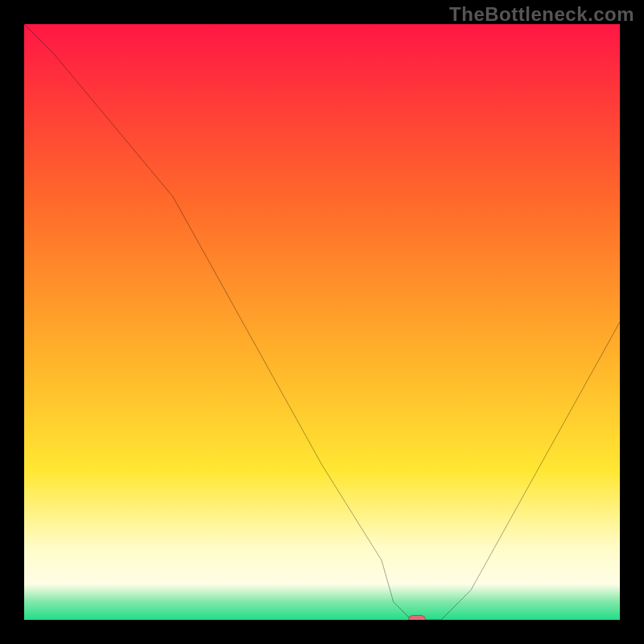 Image resolution: width=644 pixels, height=644 pixels. Describe the element at coordinates (417, 617) in the screenshot. I see `optimal-marker` at that location.